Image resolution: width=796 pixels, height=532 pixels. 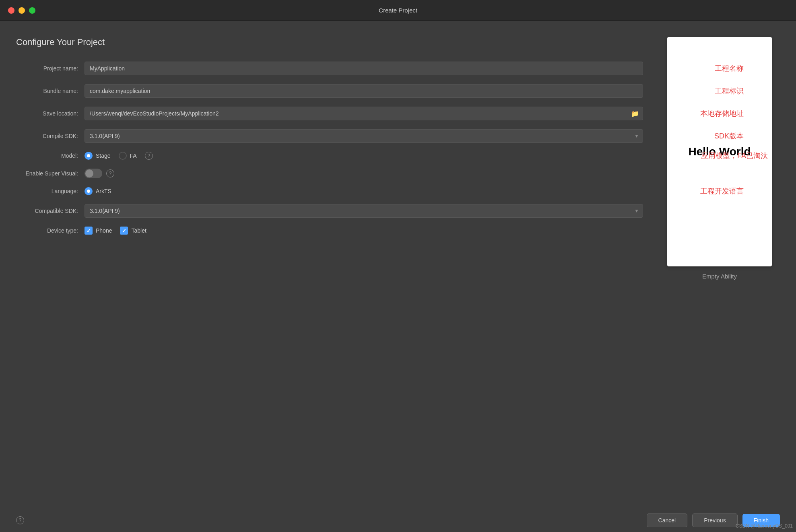 I want to click on close-button, so click(x=11, y=10).